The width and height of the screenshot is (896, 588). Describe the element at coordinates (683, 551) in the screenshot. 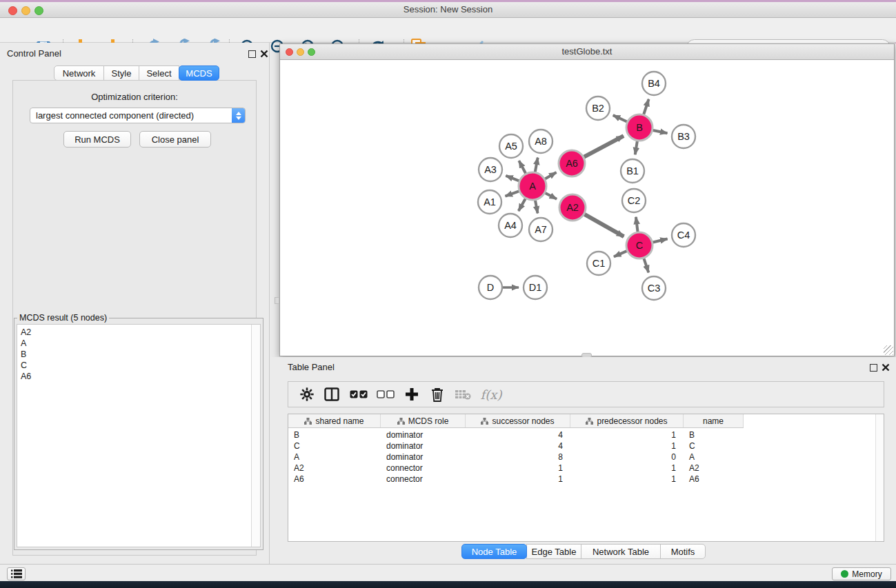

I see `tab-motifs: Motifs` at that location.